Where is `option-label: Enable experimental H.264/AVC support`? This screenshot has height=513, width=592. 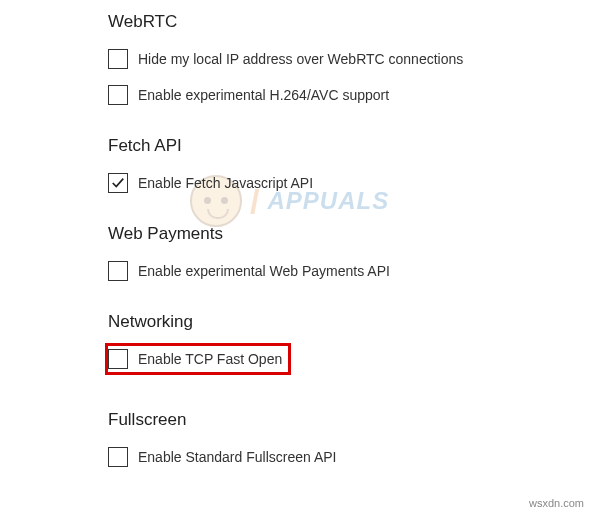 option-label: Enable experimental H.264/AVC support is located at coordinates (264, 95).